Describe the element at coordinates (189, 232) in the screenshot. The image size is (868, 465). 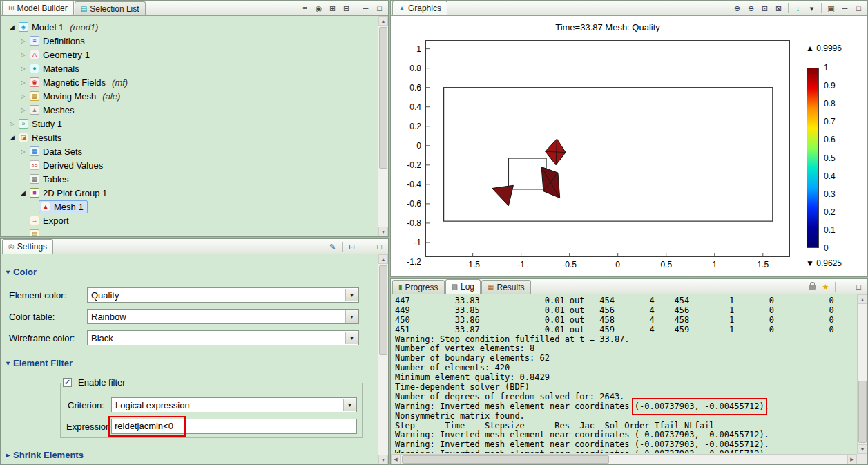
I see `tree-item-item: ▤` at that location.